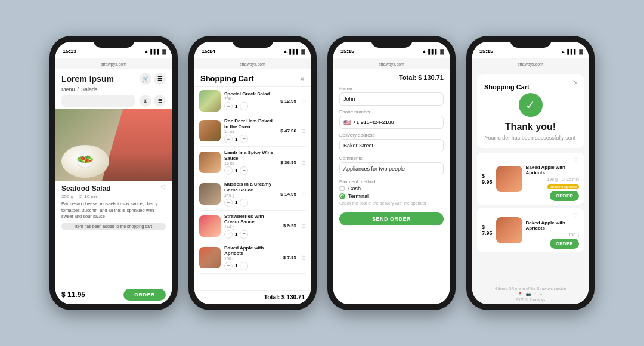 The image size is (644, 346). I want to click on p4-order-btn-2: ORDER, so click(564, 243).